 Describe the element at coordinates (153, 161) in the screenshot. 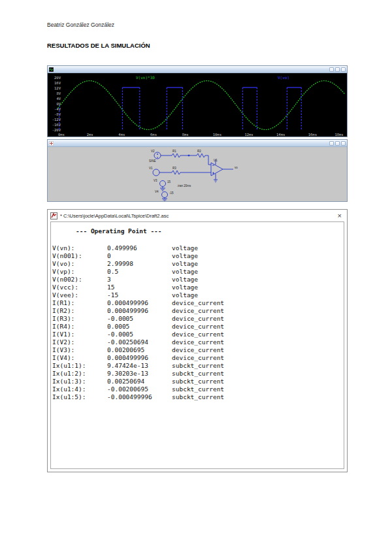

I see `component-label: SINE` at that location.